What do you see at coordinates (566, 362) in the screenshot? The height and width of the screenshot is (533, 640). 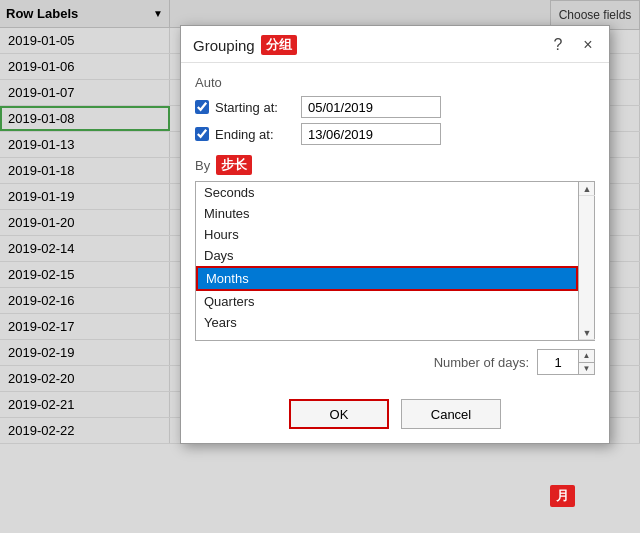 I see `days-input-group: ▲ ▼` at bounding box center [566, 362].